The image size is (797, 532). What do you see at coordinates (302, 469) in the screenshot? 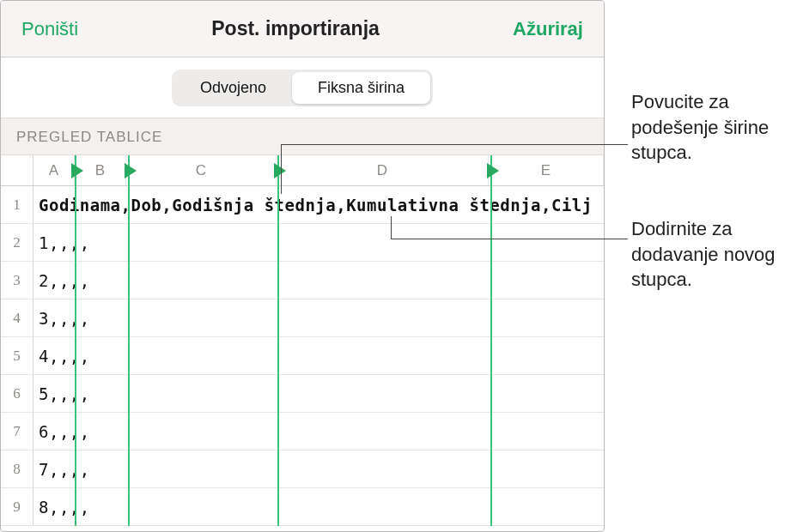
I see `table-row: 87,,,,` at bounding box center [302, 469].